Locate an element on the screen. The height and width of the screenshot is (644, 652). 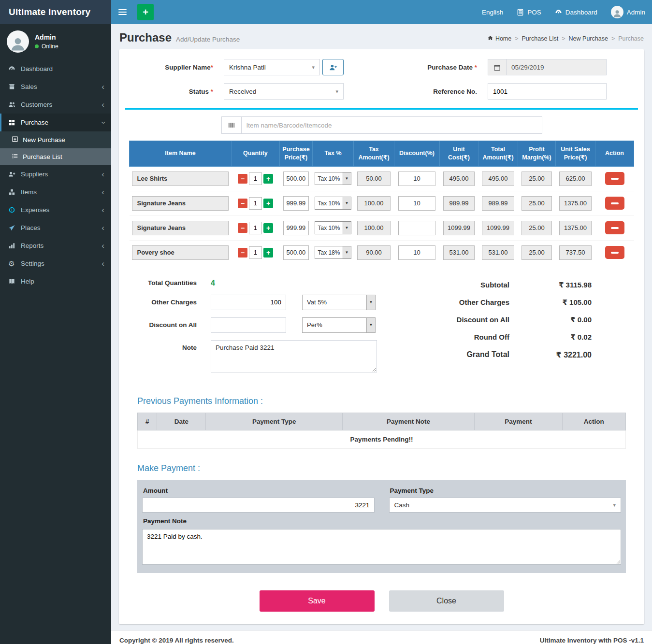
reference-no-input is located at coordinates (547, 91).